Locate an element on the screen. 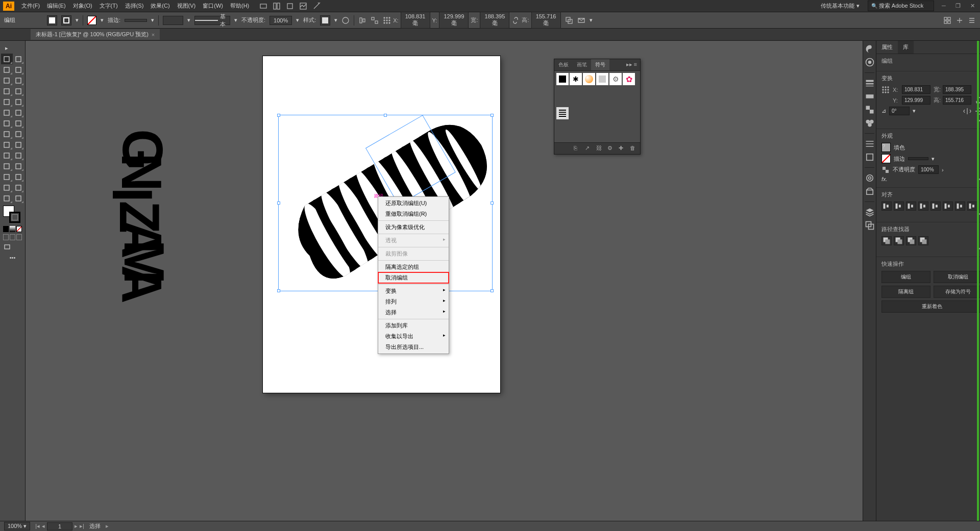  ctx-排列: 排列 is located at coordinates (413, 302).